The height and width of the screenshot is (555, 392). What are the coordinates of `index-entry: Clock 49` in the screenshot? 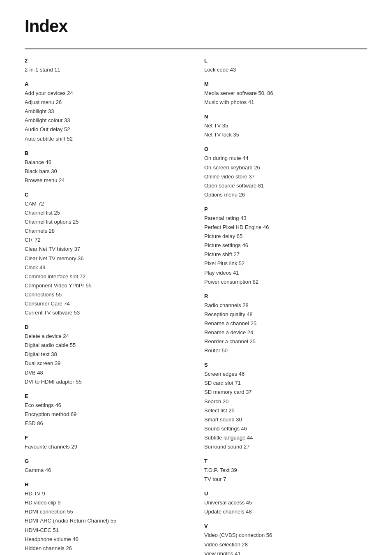 It's located at (106, 268).